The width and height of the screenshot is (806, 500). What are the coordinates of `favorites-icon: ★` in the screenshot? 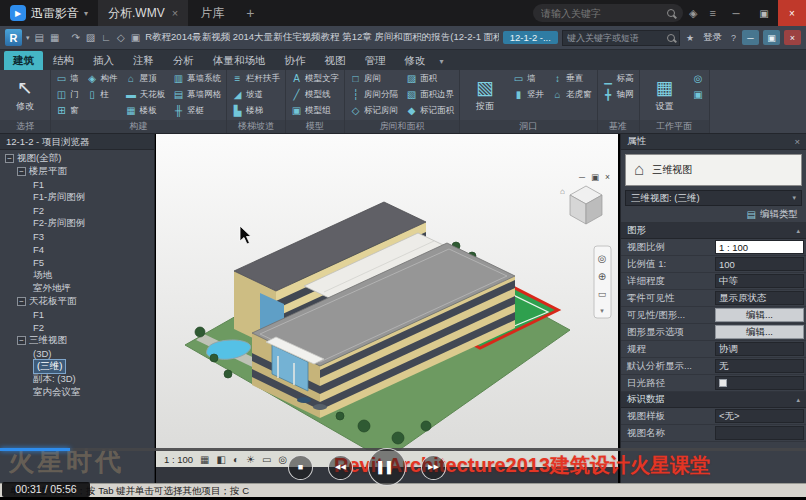 It's located at (690, 38).